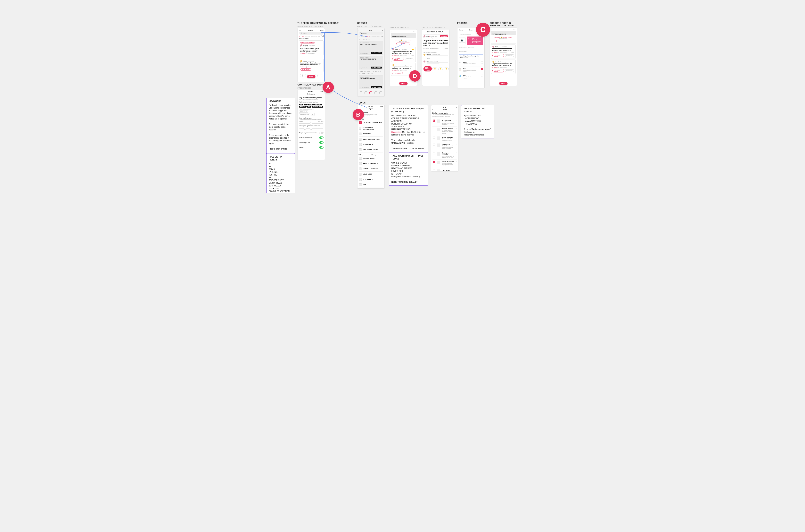 The width and height of the screenshot is (805, 532). What do you see at coordinates (322, 133) in the screenshot?
I see `toggle-pregnancy` at bounding box center [322, 133].